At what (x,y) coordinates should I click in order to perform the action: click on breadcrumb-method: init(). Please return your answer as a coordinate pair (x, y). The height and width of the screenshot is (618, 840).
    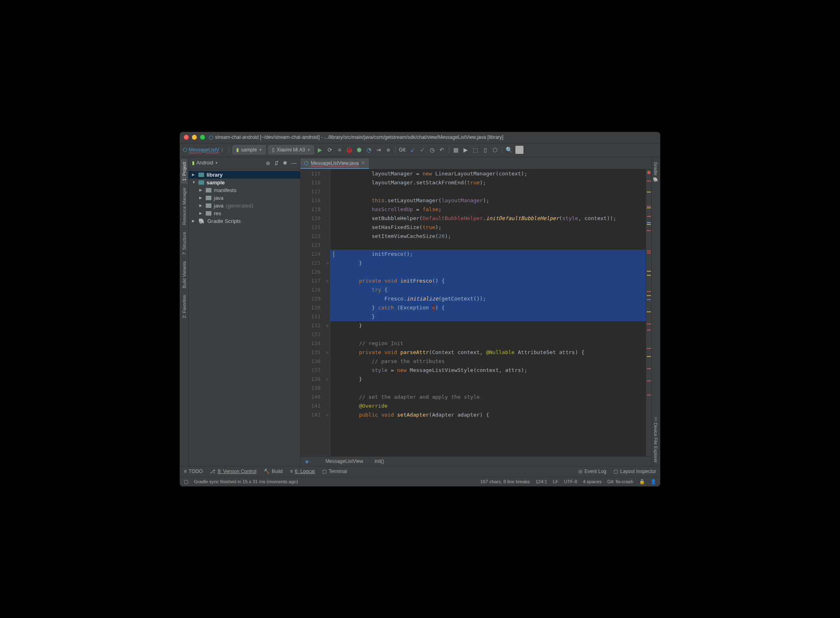
    Looking at the image, I should click on (379, 461).